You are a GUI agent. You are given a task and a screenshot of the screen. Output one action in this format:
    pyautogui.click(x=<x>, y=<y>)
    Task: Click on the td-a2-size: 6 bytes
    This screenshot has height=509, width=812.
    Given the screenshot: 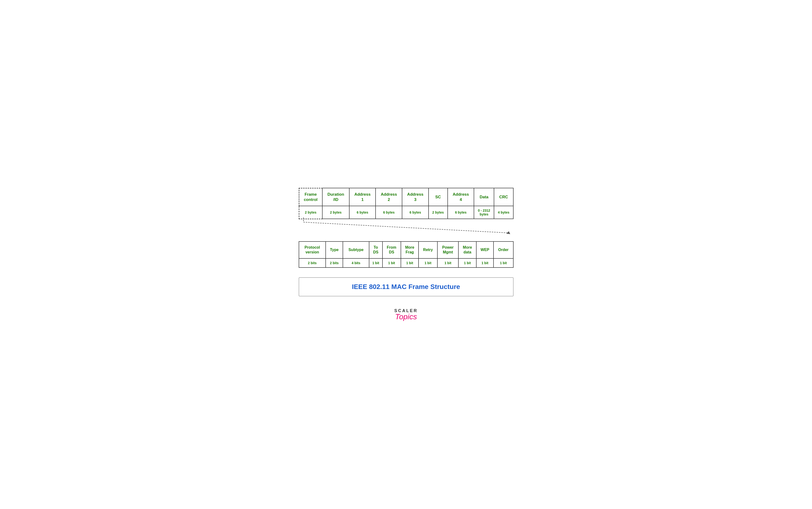 What is the action you would take?
    pyautogui.click(x=389, y=212)
    